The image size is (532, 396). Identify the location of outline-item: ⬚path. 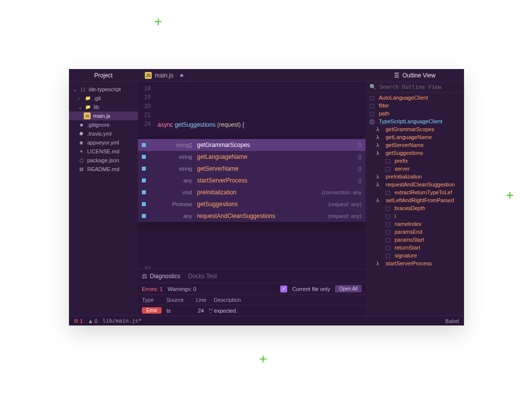
(415, 113).